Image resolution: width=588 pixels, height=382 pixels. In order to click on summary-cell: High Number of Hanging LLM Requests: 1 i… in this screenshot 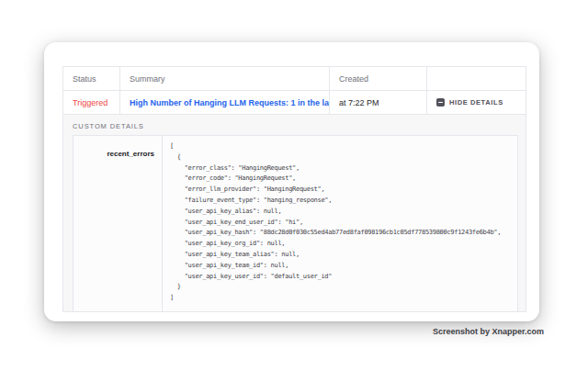, I will do `click(224, 103)`.